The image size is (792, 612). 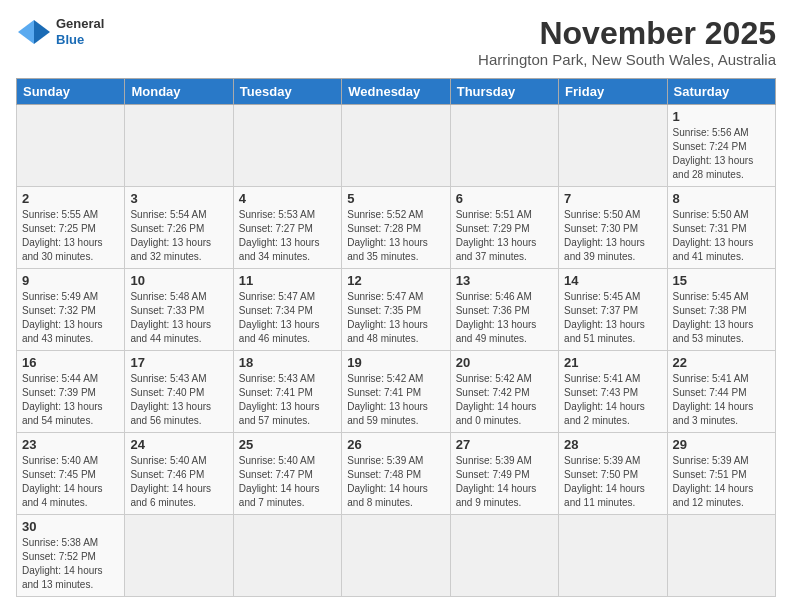 I want to click on calendar-cell: 20Sunrise: 5:42 AM Sunset: 7:42 PM Dayli…, so click(x=504, y=392).